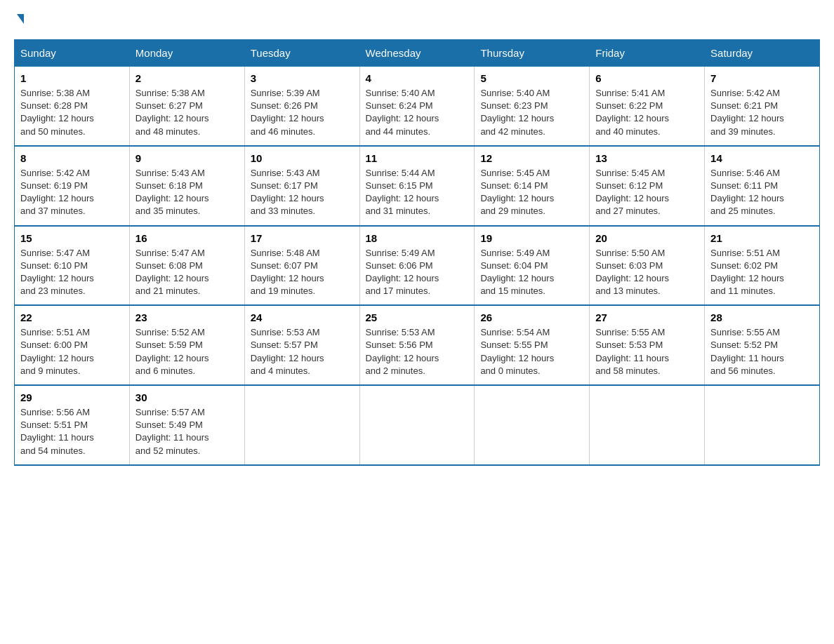 The width and height of the screenshot is (834, 644). I want to click on calendar-day-cell: 26Sunrise: 5:54 AMSunset: 5:55 PMDayligh…, so click(532, 345).